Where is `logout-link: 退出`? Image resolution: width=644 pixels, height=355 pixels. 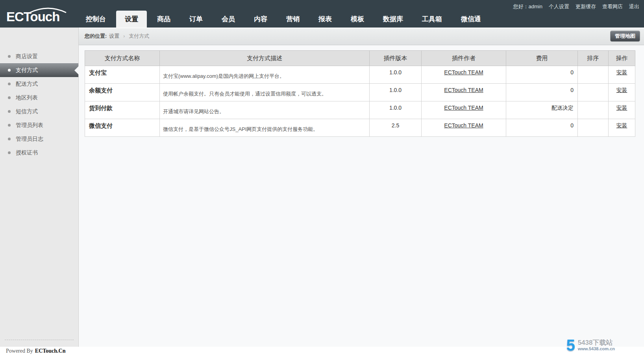
logout-link: 退出 is located at coordinates (634, 7).